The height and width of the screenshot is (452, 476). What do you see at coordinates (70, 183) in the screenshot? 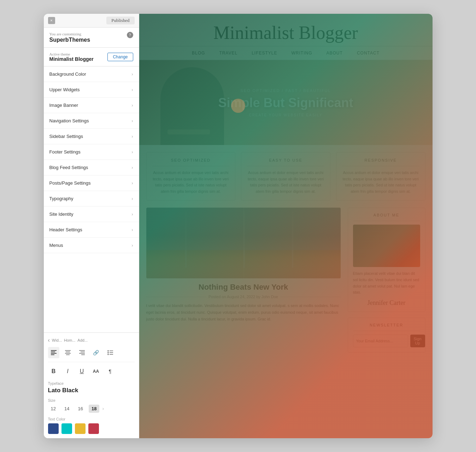
I see `menu-label: Posts/Page Settings` at bounding box center [70, 183].